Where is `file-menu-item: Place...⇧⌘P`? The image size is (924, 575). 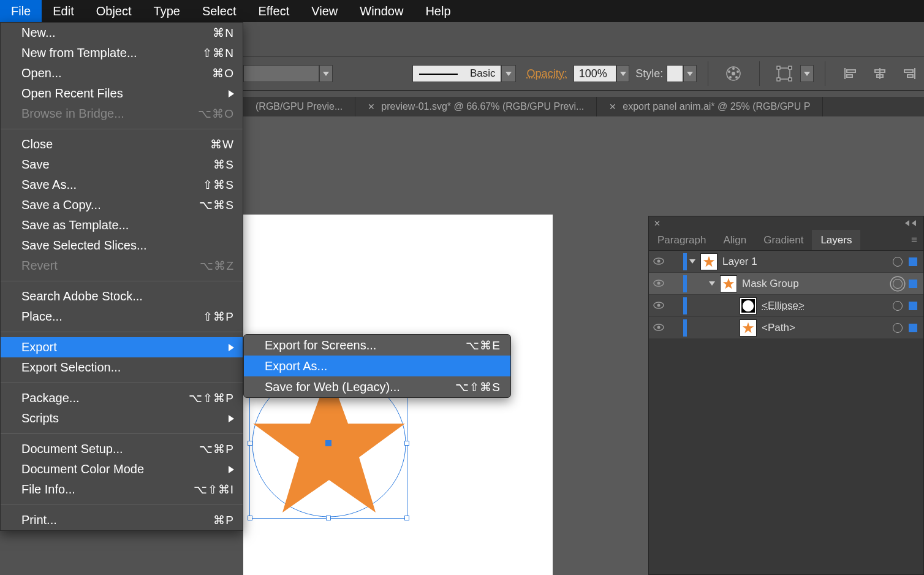
file-menu-item: Place...⇧⌘P is located at coordinates (121, 316).